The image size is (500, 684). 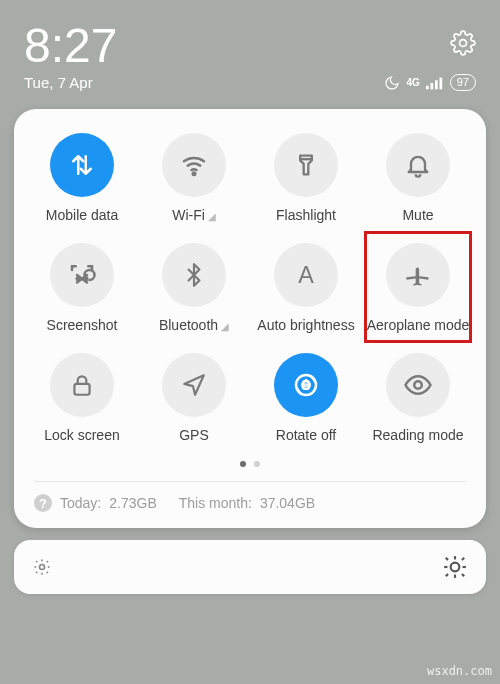 What do you see at coordinates (430, 82) in the screenshot?
I see `status-icons: 4G 97` at bounding box center [430, 82].